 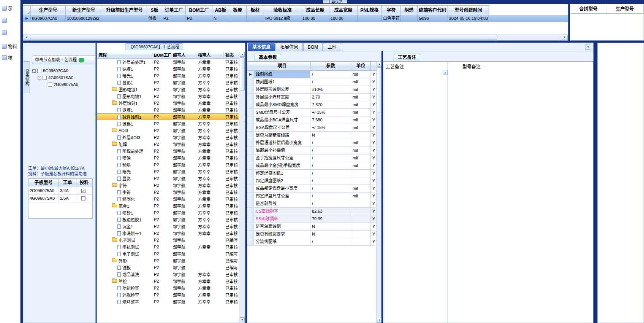 What do you see at coordinates (171, 295) in the screenshot?
I see `flow-row: 外观检查P2邹宇航方幸幸已审核` at bounding box center [171, 295].